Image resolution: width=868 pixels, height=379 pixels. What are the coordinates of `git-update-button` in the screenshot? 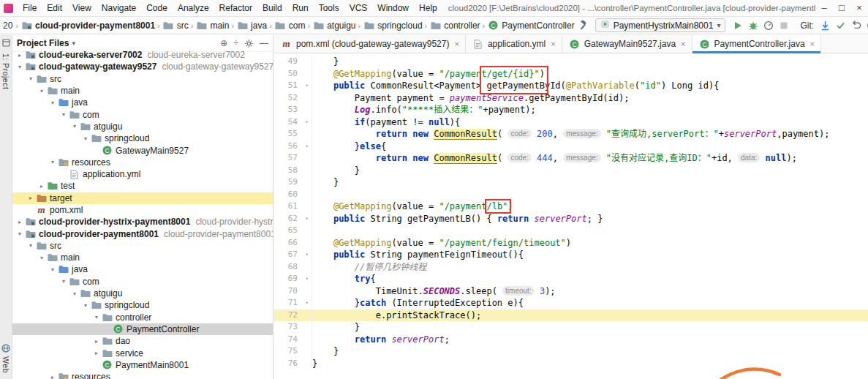 It's located at (825, 25).